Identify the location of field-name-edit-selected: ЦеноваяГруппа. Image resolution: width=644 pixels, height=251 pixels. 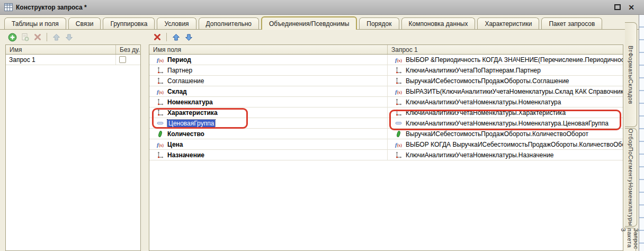
(191, 123).